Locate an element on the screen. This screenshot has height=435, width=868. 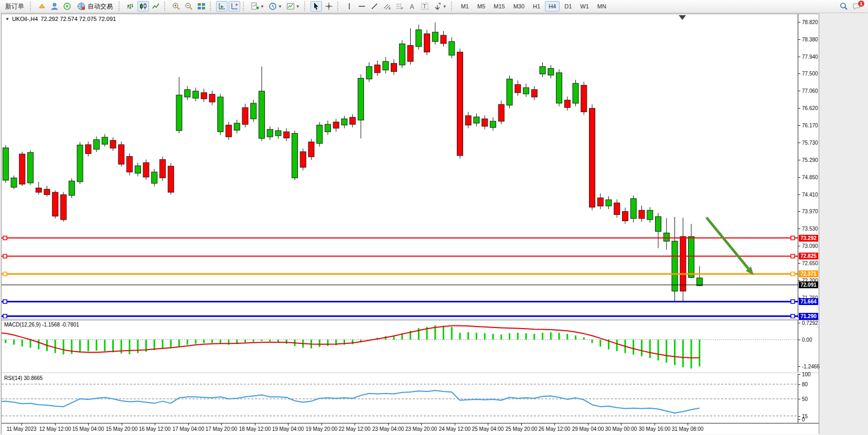
fibonacci-tool-button: F is located at coordinates (400, 6).